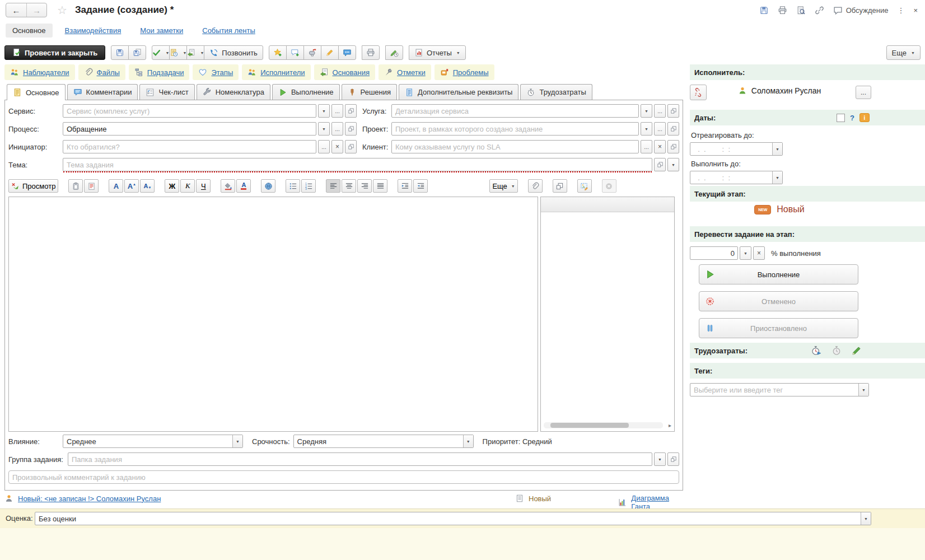 The image size is (925, 560). I want to click on add-favorite-button, so click(278, 53).